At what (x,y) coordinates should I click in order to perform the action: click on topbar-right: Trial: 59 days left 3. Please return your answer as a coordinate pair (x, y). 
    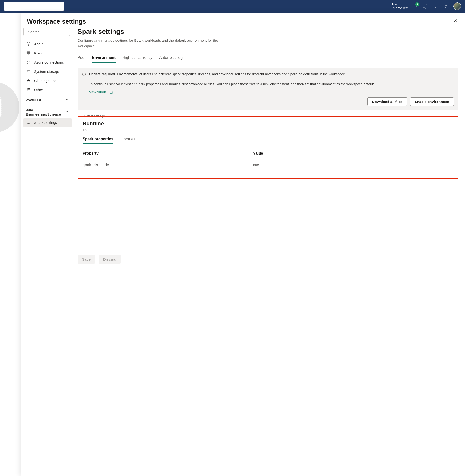
    Looking at the image, I should click on (426, 6).